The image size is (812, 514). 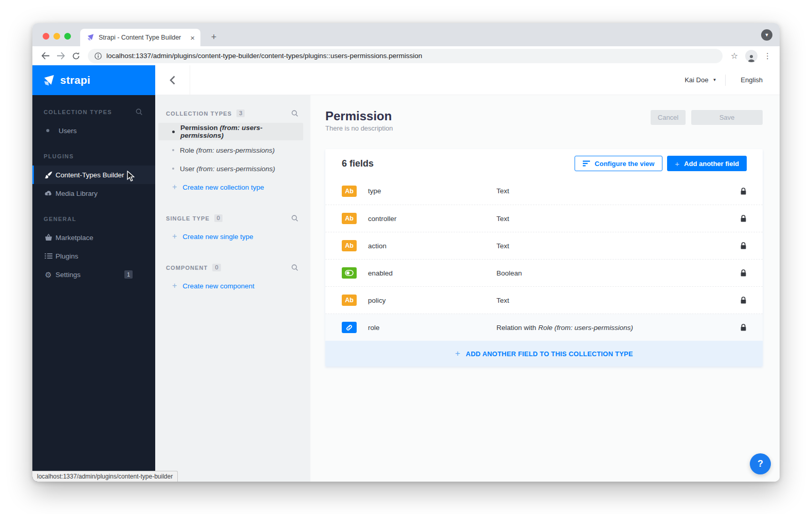 What do you see at coordinates (214, 37) in the screenshot?
I see `new-tab-button: +` at bounding box center [214, 37].